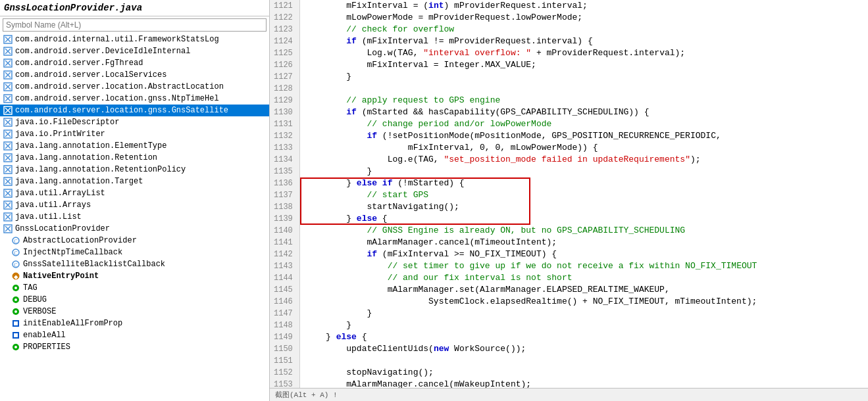 This screenshot has width=868, height=401. I want to click on line-num-1151: 1151, so click(284, 361).